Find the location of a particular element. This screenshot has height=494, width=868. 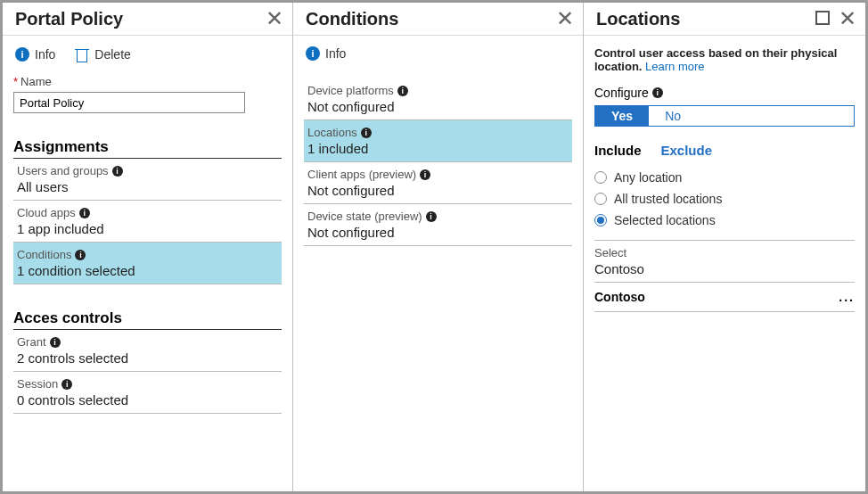

blade-header: Locations ✕ is located at coordinates (725, 20).